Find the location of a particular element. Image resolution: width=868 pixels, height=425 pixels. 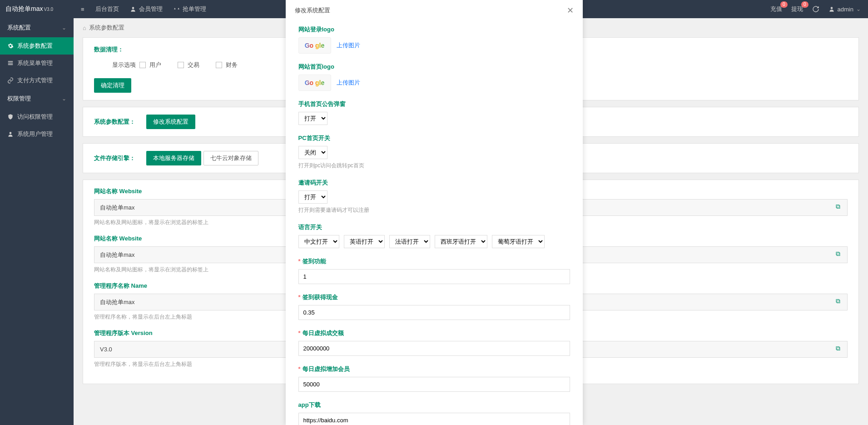

daily-vol-input is located at coordinates (434, 348).